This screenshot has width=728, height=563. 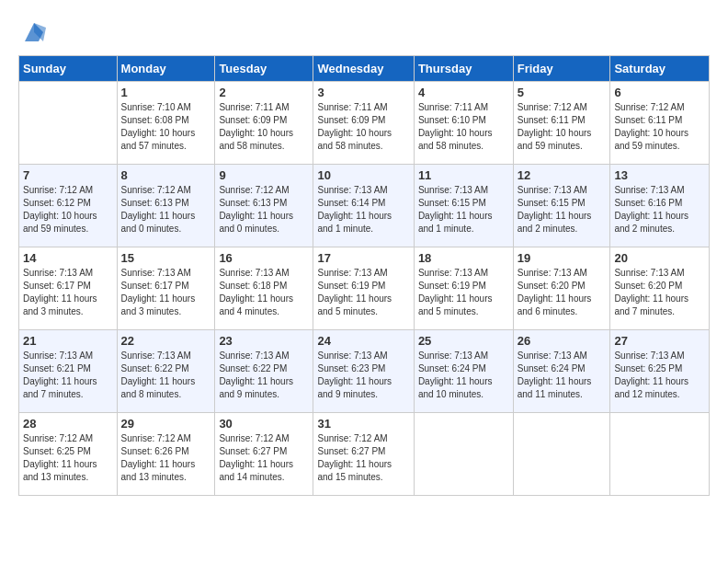 What do you see at coordinates (563, 92) in the screenshot?
I see `day-number: 5` at bounding box center [563, 92].